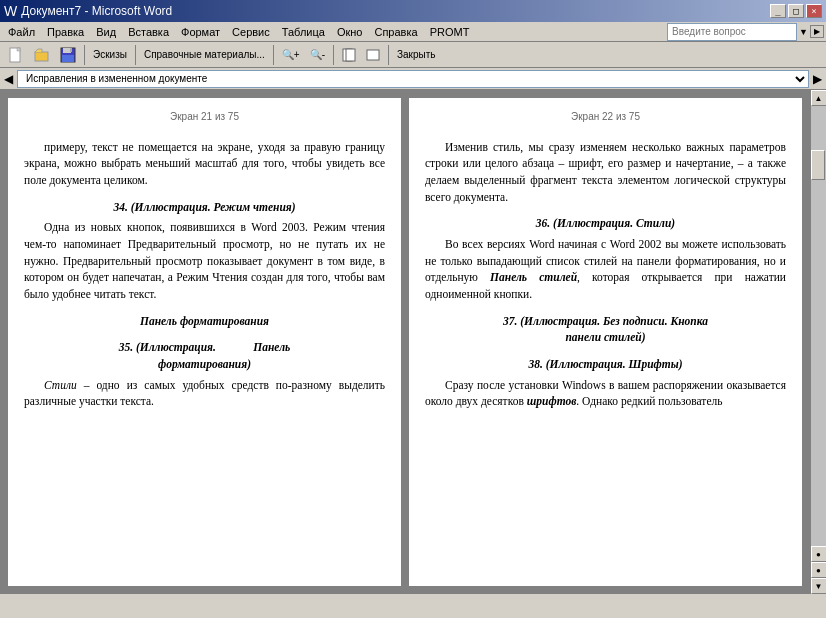 The width and height of the screenshot is (826, 618). I want to click on open-button, so click(42, 55).